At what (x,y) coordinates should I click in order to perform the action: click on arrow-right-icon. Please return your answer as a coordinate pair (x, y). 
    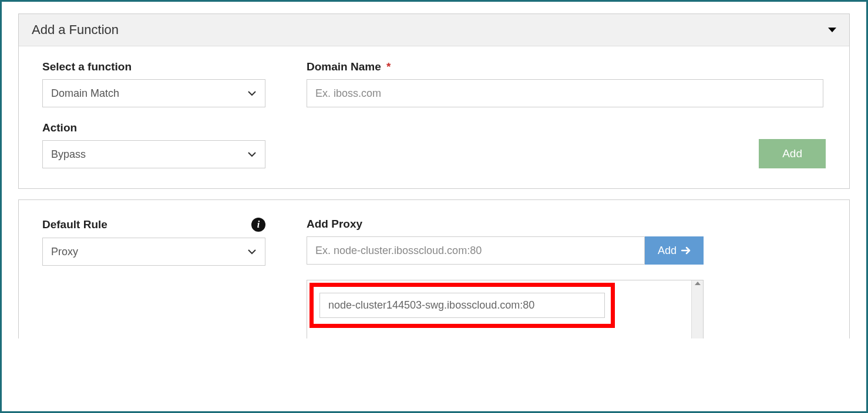
    Looking at the image, I should click on (686, 250).